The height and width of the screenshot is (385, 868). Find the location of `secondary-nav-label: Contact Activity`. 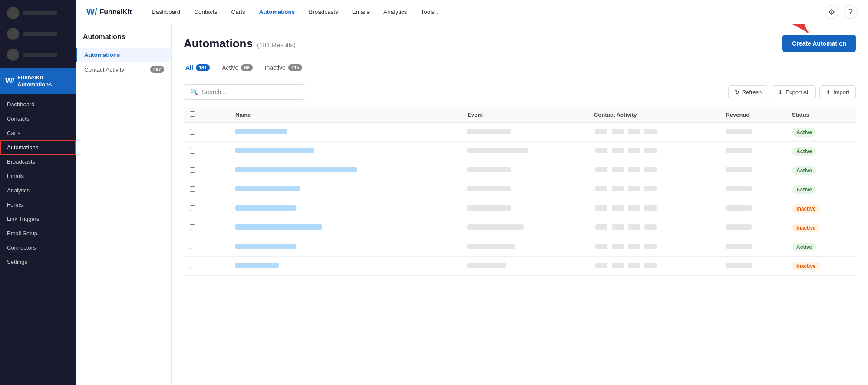

secondary-nav-label: Contact Activity is located at coordinates (104, 69).